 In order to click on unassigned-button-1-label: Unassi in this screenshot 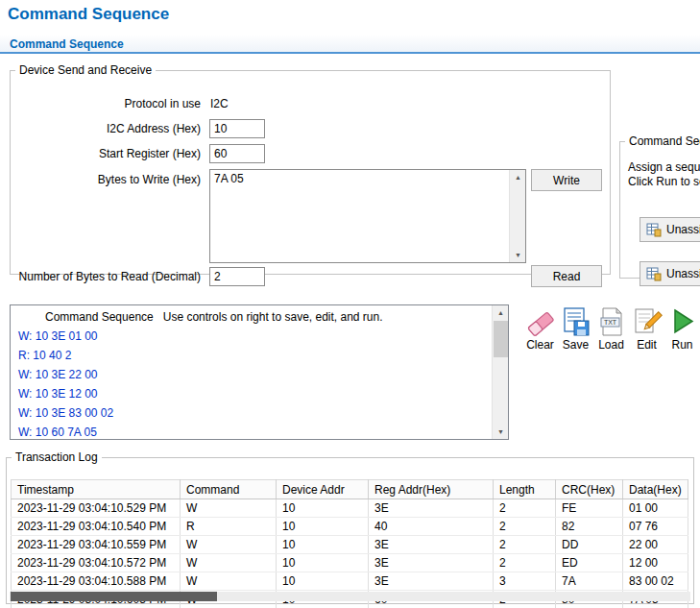, I will do `click(684, 230)`.